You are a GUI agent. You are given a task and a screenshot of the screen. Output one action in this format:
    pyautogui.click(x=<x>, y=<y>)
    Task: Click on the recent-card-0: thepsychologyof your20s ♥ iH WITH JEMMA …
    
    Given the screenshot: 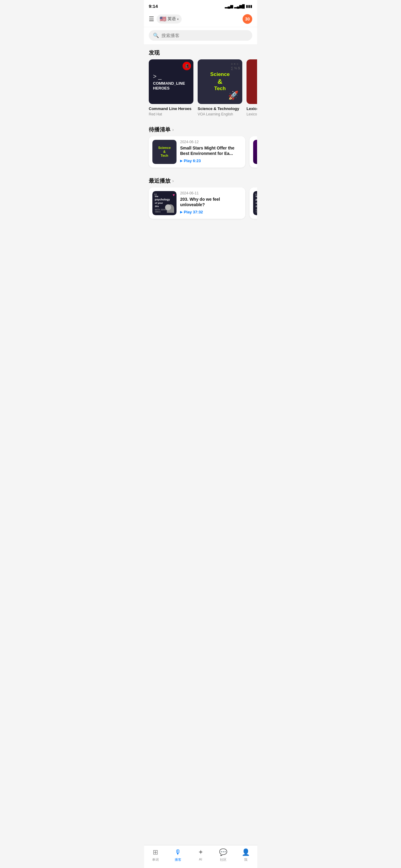 What is the action you would take?
    pyautogui.click(x=197, y=203)
    